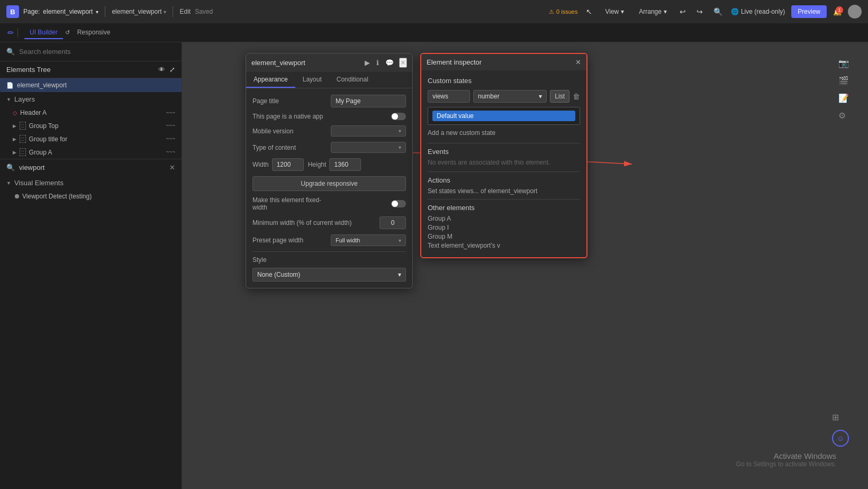 This screenshot has width=868, height=489. Describe the element at coordinates (504, 228) in the screenshot. I see `other-element-group-i: Group I` at that location.